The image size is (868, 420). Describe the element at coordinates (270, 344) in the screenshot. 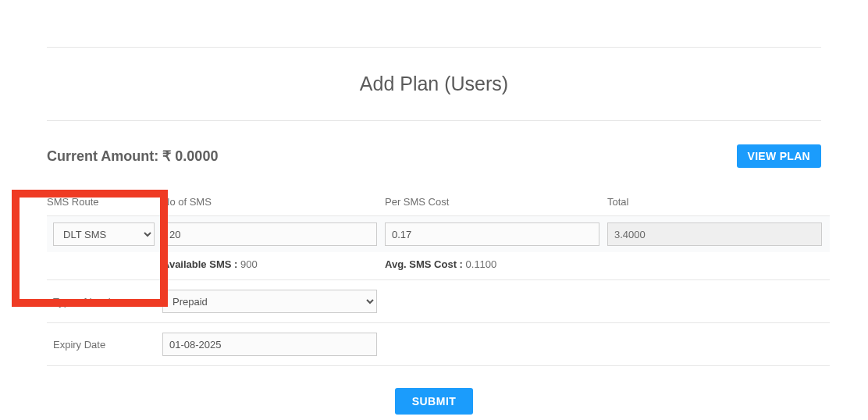

I see `expiry-date-input` at that location.